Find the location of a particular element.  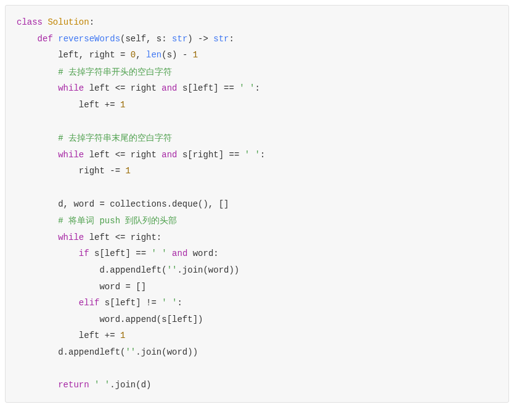

code-line: word.append(s[left]) is located at coordinates (257, 319).